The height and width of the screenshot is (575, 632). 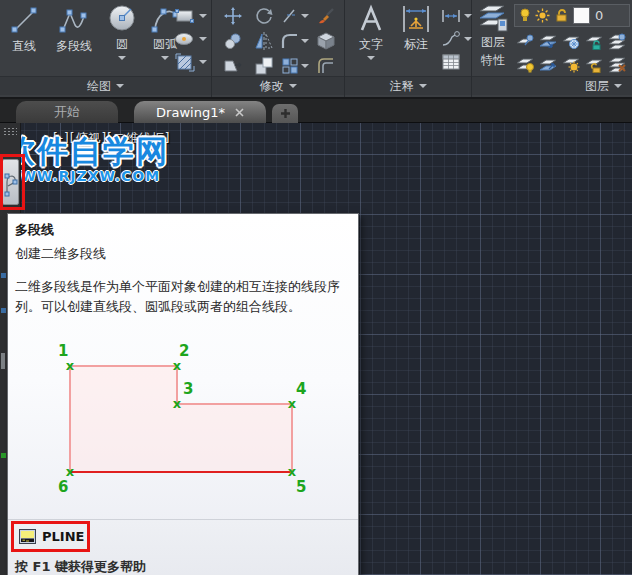 I want to click on ellipse-icon, so click(x=185, y=39).